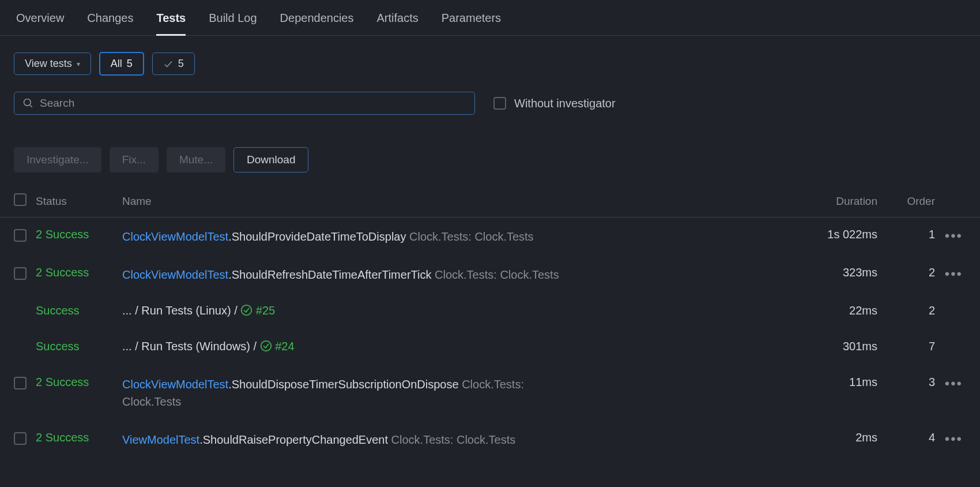 The height and width of the screenshot is (487, 980). Describe the element at coordinates (196, 160) in the screenshot. I see `mute-button: Mute...` at that location.